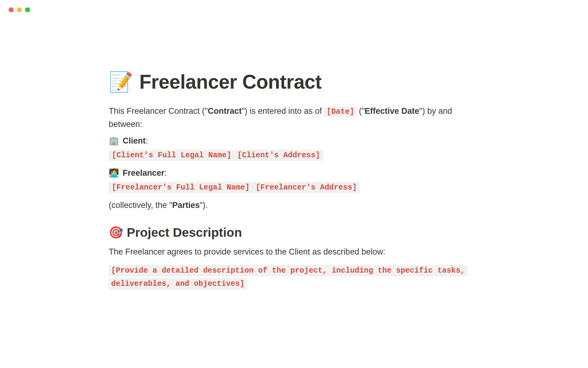  I want to click on intro-effective-bold: Effective Date, so click(392, 111).